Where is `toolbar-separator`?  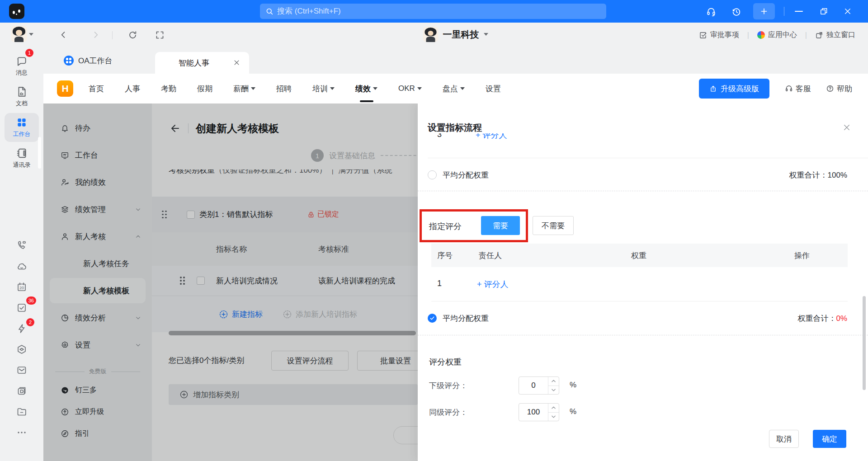
toolbar-separator is located at coordinates (112, 35).